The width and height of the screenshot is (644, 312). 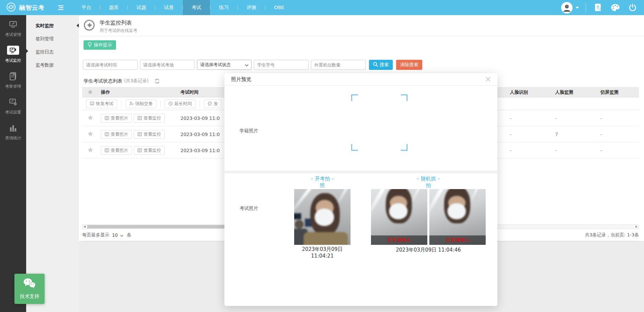 I want to click on logout-power-icon, so click(x=633, y=8).